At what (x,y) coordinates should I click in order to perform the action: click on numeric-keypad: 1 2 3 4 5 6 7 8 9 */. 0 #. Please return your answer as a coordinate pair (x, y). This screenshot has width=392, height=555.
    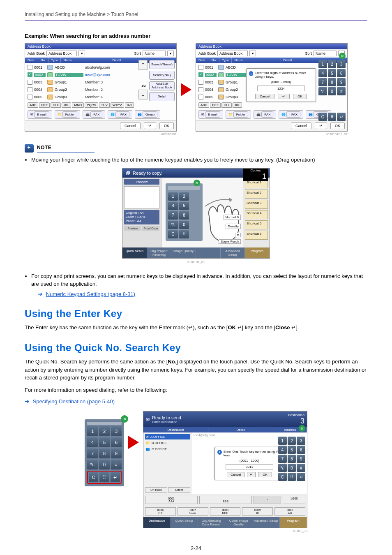
    Looking at the image, I should click on (332, 78).